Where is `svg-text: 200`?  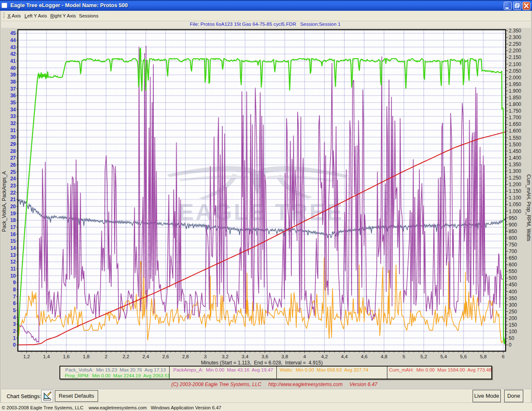 svg-text: 200 is located at coordinates (513, 318).